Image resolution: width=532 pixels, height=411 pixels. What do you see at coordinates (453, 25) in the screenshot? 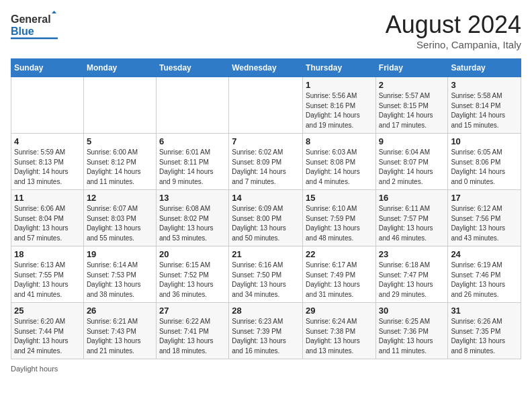
I see `month-year-title: August 2024` at bounding box center [453, 25].